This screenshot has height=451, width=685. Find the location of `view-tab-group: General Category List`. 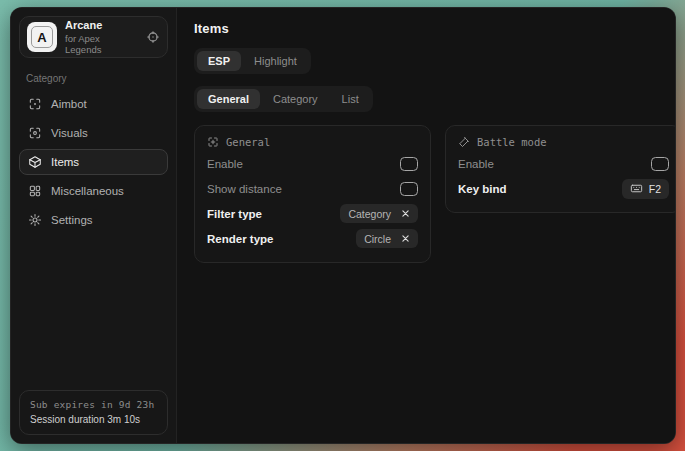

view-tab-group: General Category List is located at coordinates (284, 99).